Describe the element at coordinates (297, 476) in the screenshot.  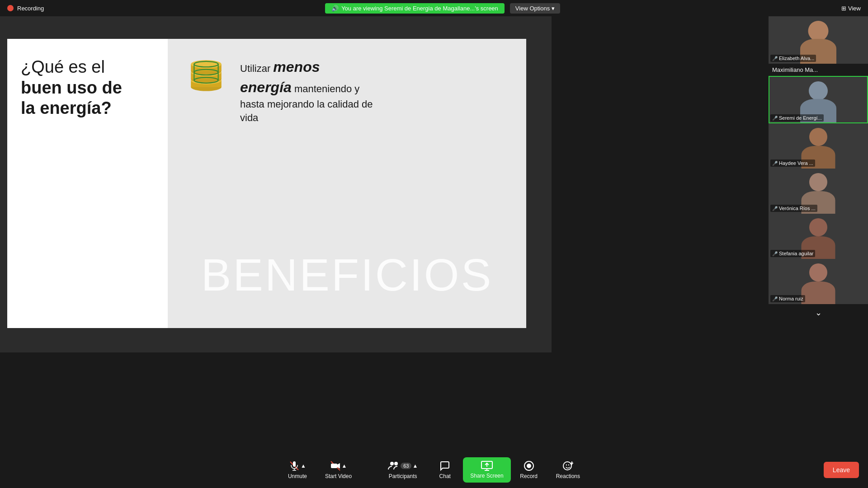
I see `unmute-label: Unmute` at that location.